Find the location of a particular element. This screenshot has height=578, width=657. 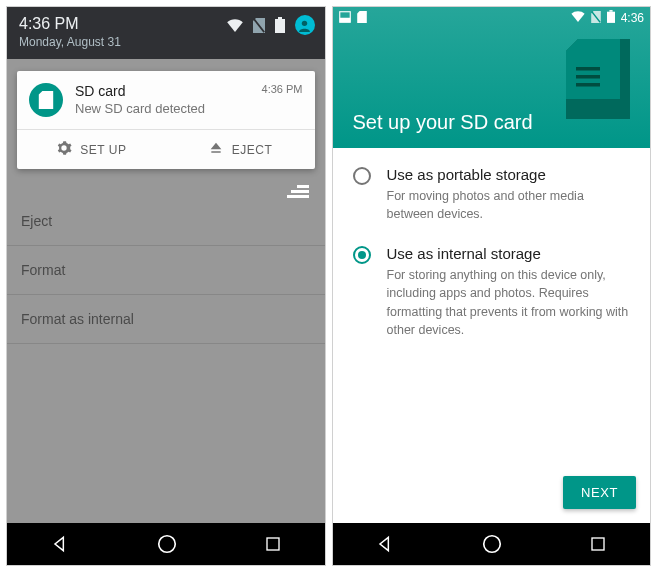

setup-header: 4:36 Set up your SD card is located at coordinates (492, 78).